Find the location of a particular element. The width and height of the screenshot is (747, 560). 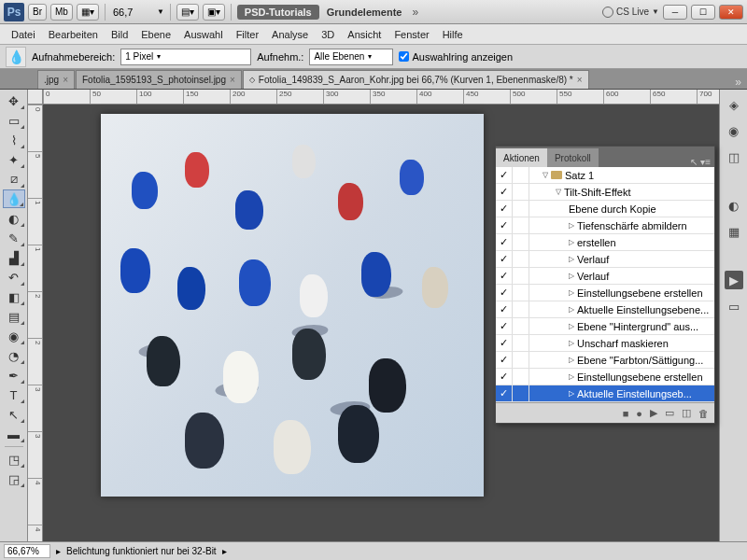

minimize-button: ─ is located at coordinates (675, 12).